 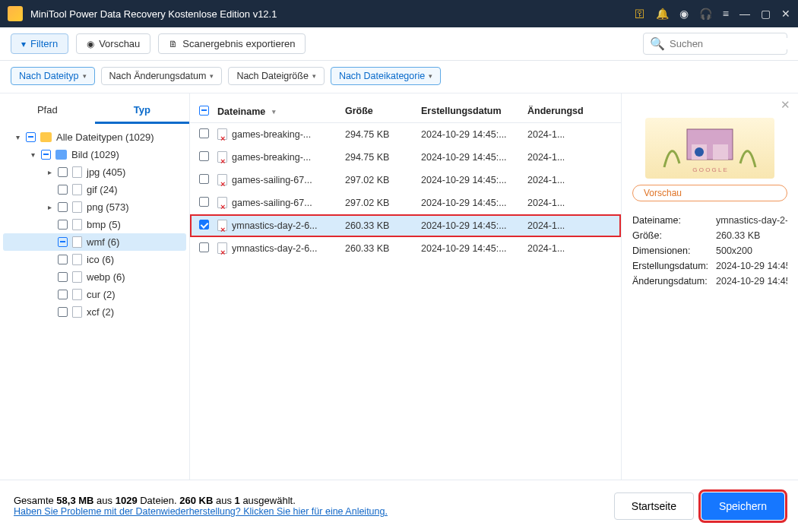 I want to click on tree-item-wmf: wmf (6), so click(x=94, y=242).